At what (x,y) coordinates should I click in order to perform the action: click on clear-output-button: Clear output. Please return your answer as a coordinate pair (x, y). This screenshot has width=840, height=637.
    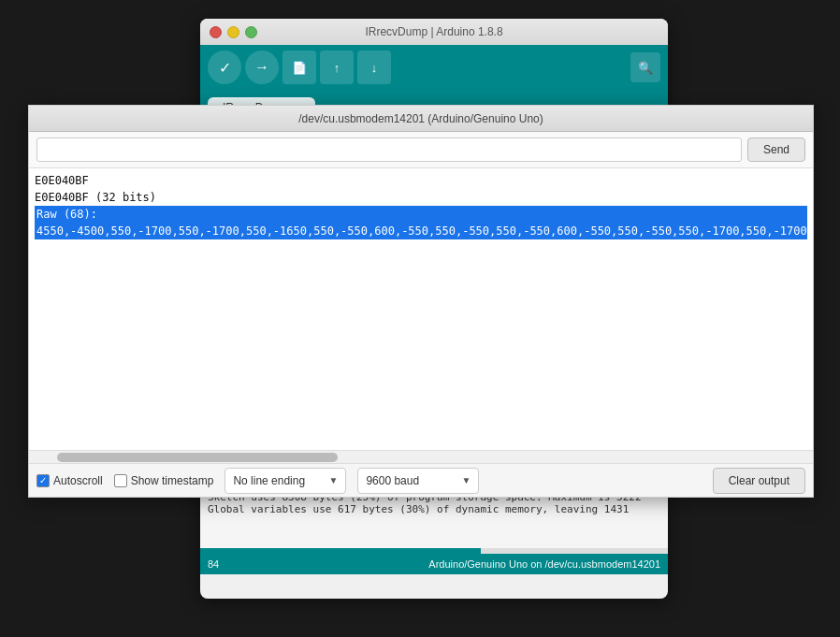
    Looking at the image, I should click on (760, 481).